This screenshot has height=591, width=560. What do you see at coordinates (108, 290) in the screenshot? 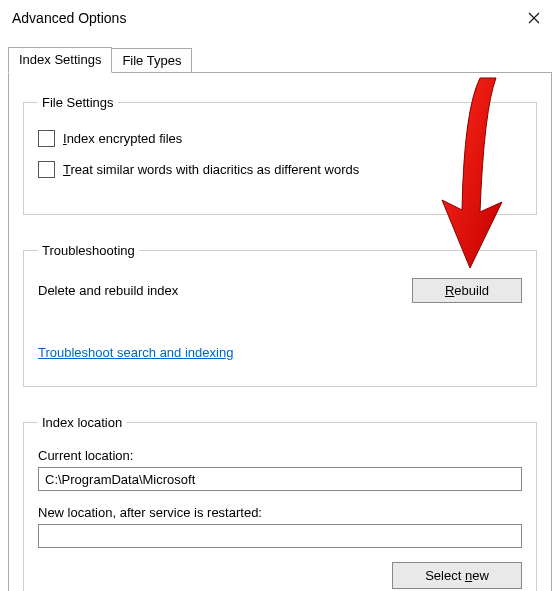
I see `delete-rebuild-label: Delete and rebuild index` at bounding box center [108, 290].